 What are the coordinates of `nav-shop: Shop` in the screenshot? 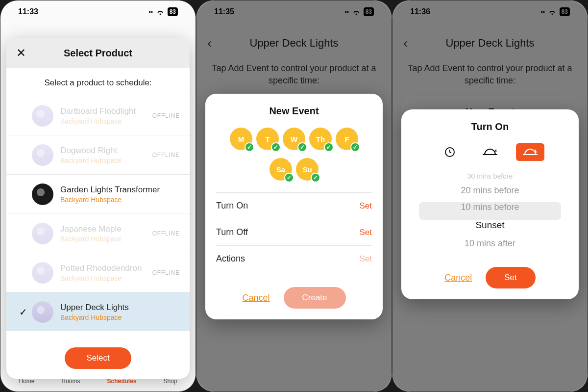 It's located at (170, 381).